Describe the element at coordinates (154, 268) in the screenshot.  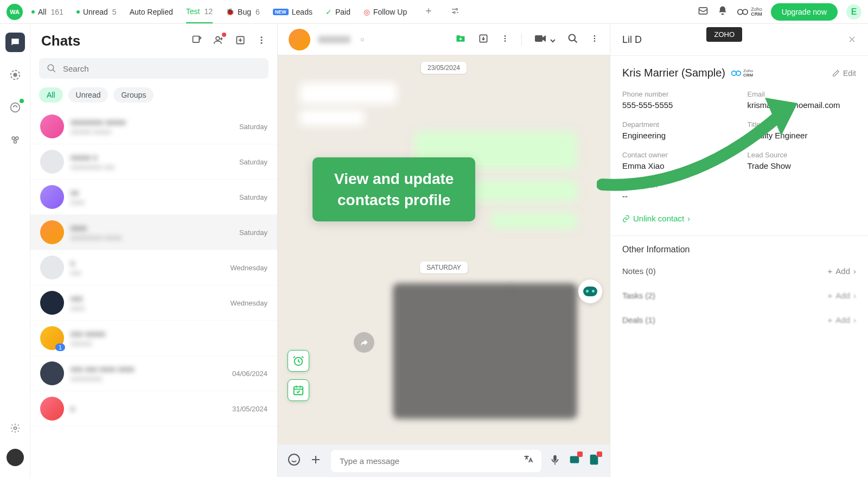
I see `chat-item: xxxx Wednesday` at that location.